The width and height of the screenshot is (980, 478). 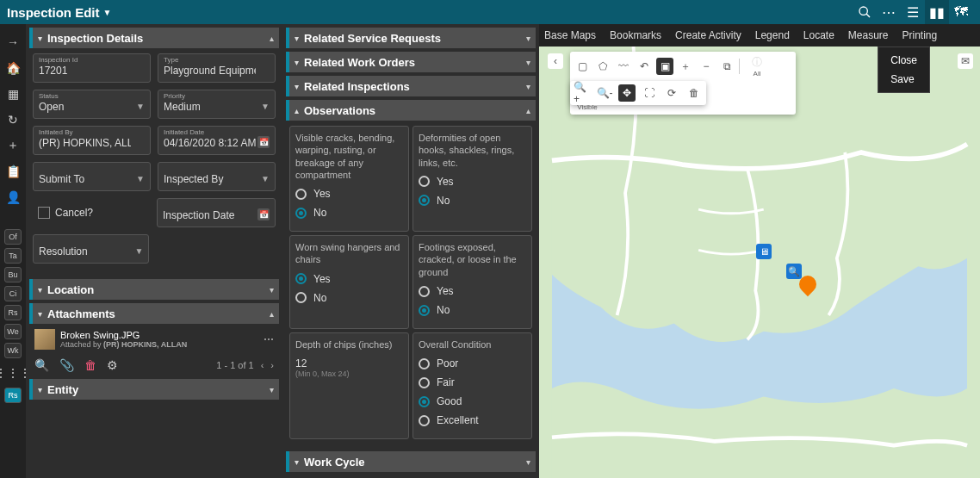 I want to click on nav-clipboard-icon: 📋, so click(x=13, y=171).